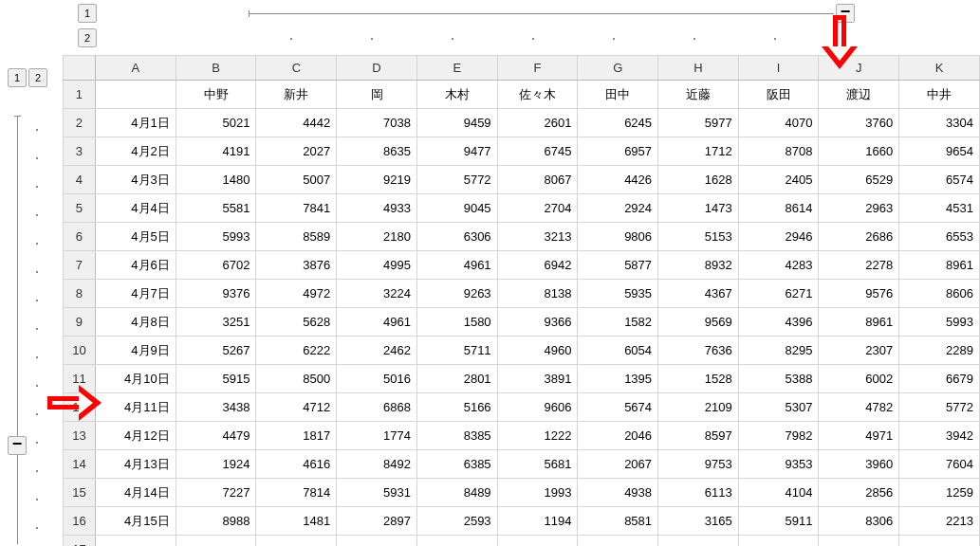  What do you see at coordinates (537, 237) in the screenshot?
I see `cell-F6: 3213` at bounding box center [537, 237].